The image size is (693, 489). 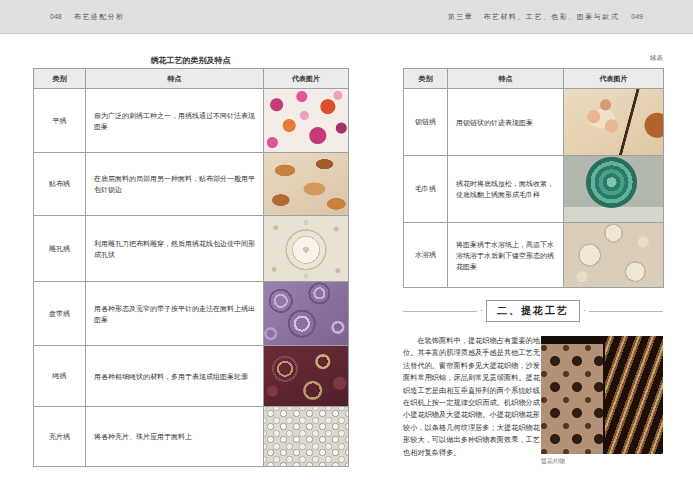 What do you see at coordinates (192, 121) in the screenshot?
I see `table-row: 平绣 最为广泛的刺绣工种之一，用绣线通过不同针法表现图案` at bounding box center [192, 121].